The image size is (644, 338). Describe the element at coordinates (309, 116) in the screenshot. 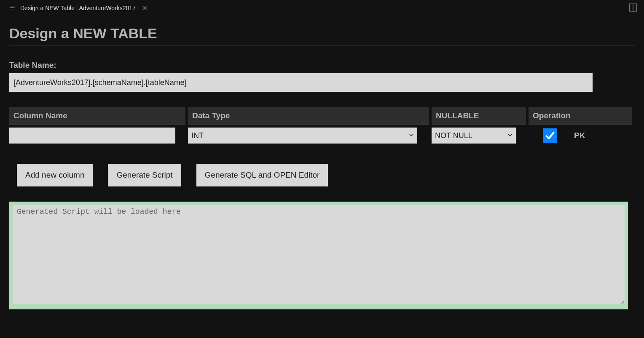

I see `header-data-type: Data Type` at that location.